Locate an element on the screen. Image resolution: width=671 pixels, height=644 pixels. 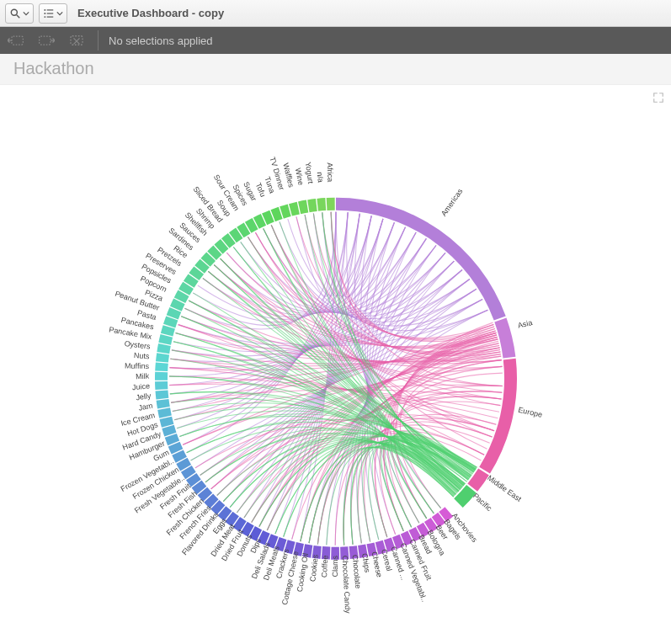
chord-label: Muffins is located at coordinates (74, 365).